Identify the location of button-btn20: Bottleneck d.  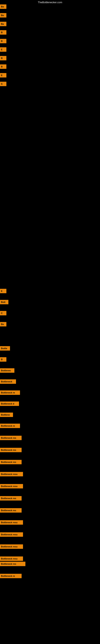
(9, 404).